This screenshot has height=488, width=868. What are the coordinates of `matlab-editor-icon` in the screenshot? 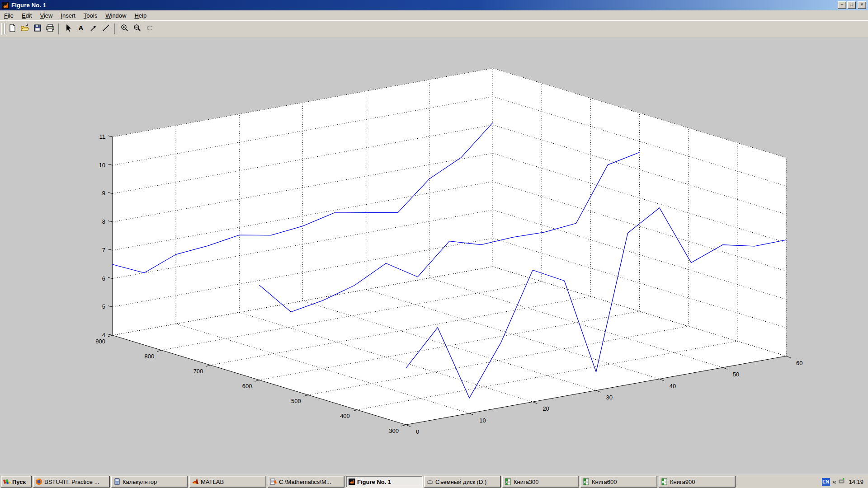 It's located at (274, 482).